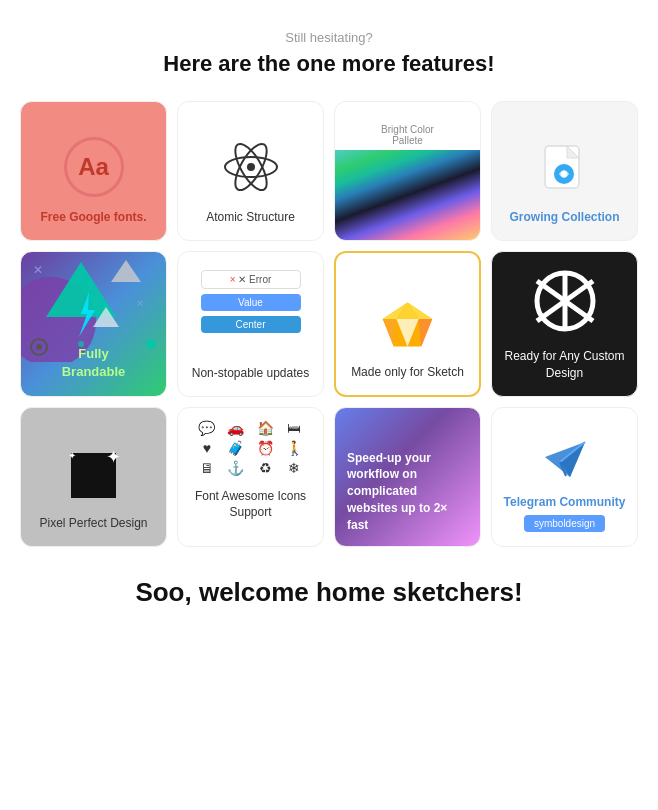 Image resolution: width=658 pixels, height=810 pixels. Describe the element at coordinates (94, 477) in the screenshot. I see `card-pixel: ✦ ✦ Pixel Perfect Design` at that location.